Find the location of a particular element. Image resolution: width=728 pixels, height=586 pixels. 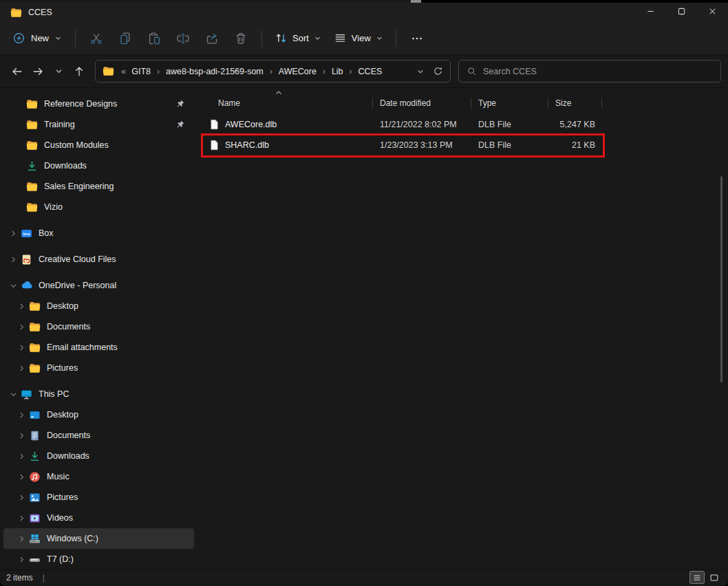

refresh-icon is located at coordinates (438, 72).